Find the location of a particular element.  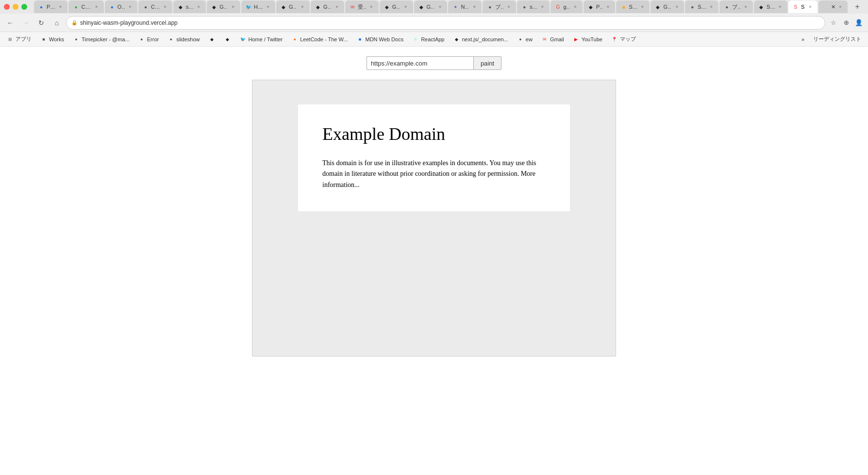

minimize-button is located at coordinates (16, 7).